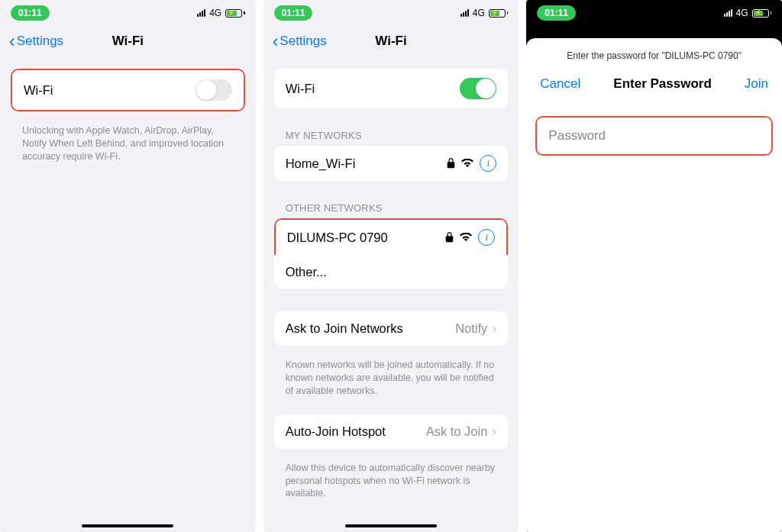 The height and width of the screenshot is (532, 782). Describe the element at coordinates (391, 131) in the screenshot. I see `my-networks-header: MY NETWORKS` at that location.